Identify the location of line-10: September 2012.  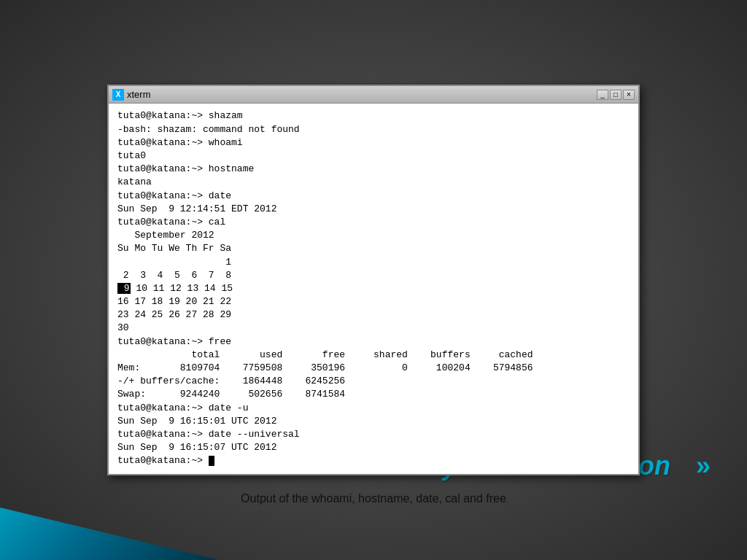
(374, 236).